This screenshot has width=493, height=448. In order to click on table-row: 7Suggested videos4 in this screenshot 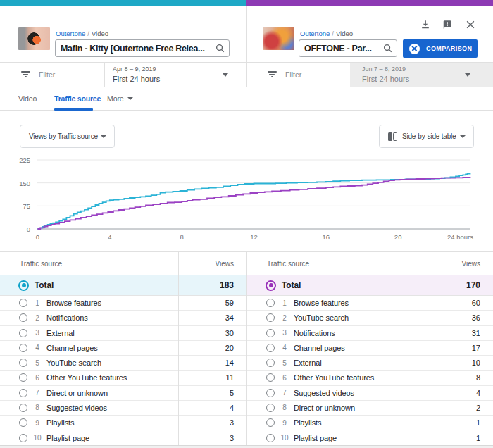, I will do `click(370, 393)`.